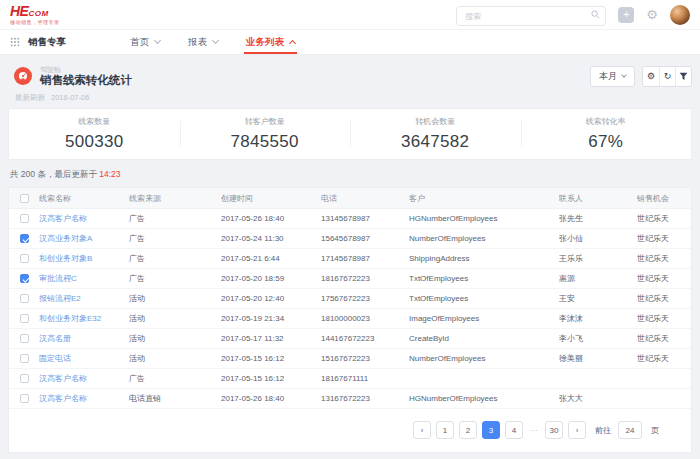 The height and width of the screenshot is (459, 700). Describe the element at coordinates (667, 76) in the screenshot. I see `refresh-button: ↻` at that location.